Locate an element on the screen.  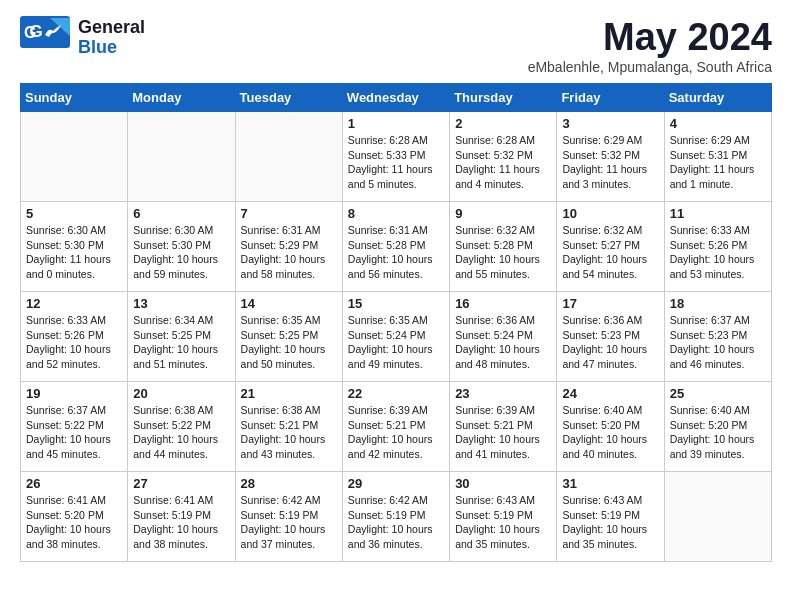
calendar-cell: 5Sunrise: 6:30 AMSunset: 5:30 PMDaylight… is located at coordinates (74, 247).